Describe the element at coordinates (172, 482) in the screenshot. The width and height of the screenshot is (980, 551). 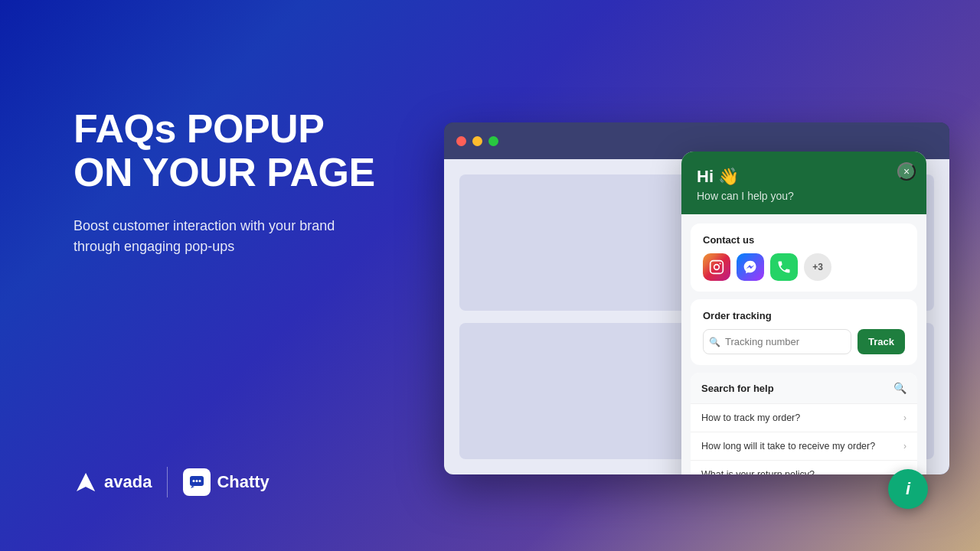
I see `logo-area: avada Chatty` at that location.